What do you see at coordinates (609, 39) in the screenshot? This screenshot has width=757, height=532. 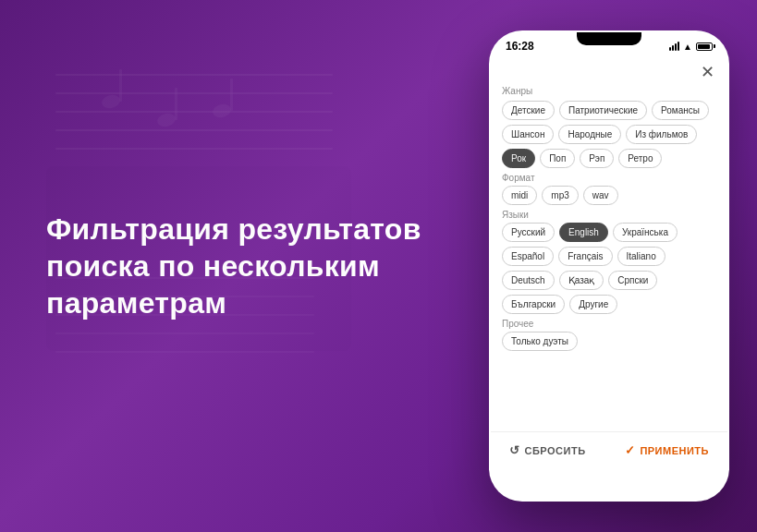 I see `phone-notch` at bounding box center [609, 39].